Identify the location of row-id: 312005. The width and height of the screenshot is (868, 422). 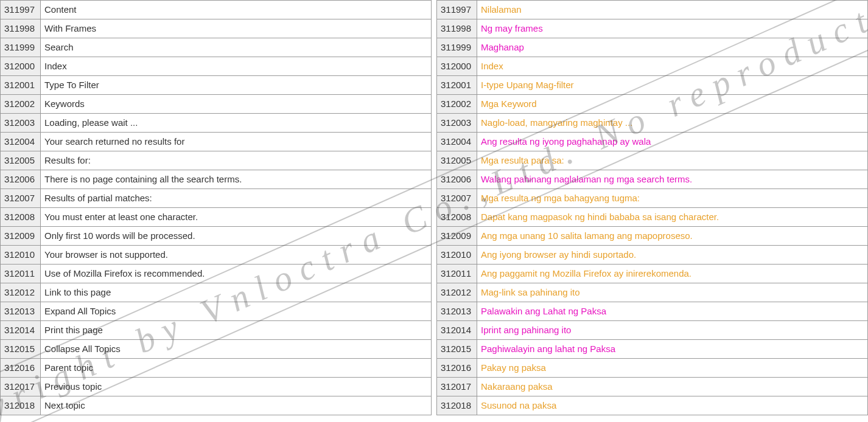
(457, 161).